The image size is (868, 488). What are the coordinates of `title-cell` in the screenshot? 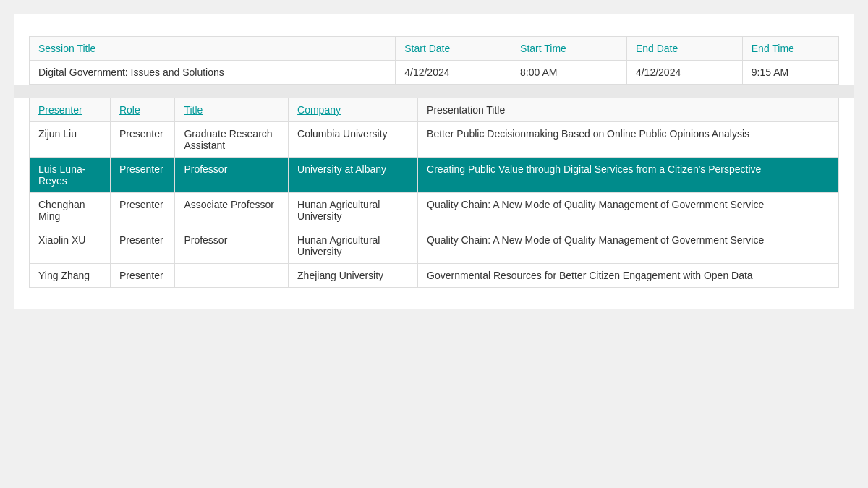 It's located at (231, 276).